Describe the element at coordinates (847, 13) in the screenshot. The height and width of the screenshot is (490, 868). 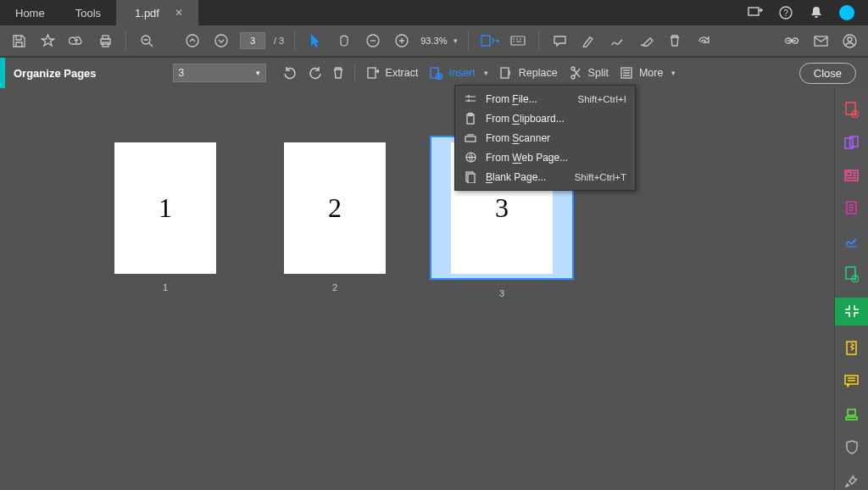
I see `user-avatar` at that location.